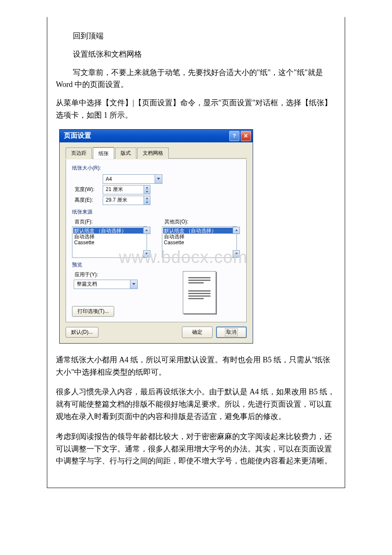  What do you see at coordinates (79, 153) in the screenshot?
I see `tab-margins: 页边距` at bounding box center [79, 153].